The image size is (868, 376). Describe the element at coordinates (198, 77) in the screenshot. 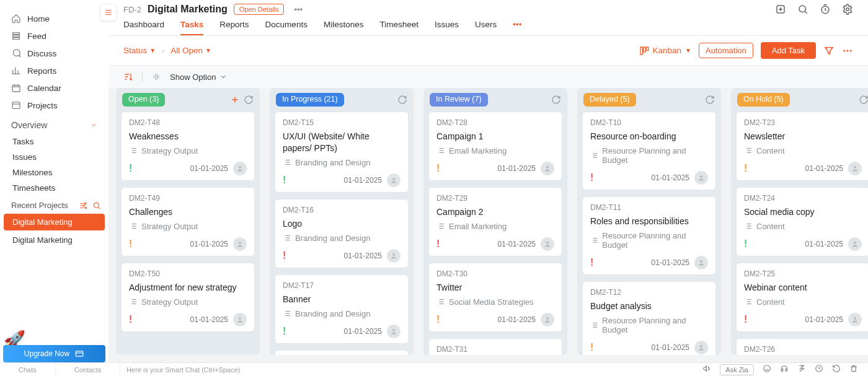

I see `show-option-menu: Show Option` at that location.